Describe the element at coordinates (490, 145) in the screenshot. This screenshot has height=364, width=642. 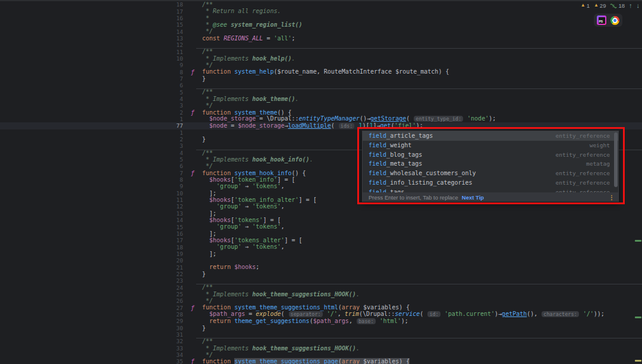
I see `autocomplete-item: field_weightweight` at that location.